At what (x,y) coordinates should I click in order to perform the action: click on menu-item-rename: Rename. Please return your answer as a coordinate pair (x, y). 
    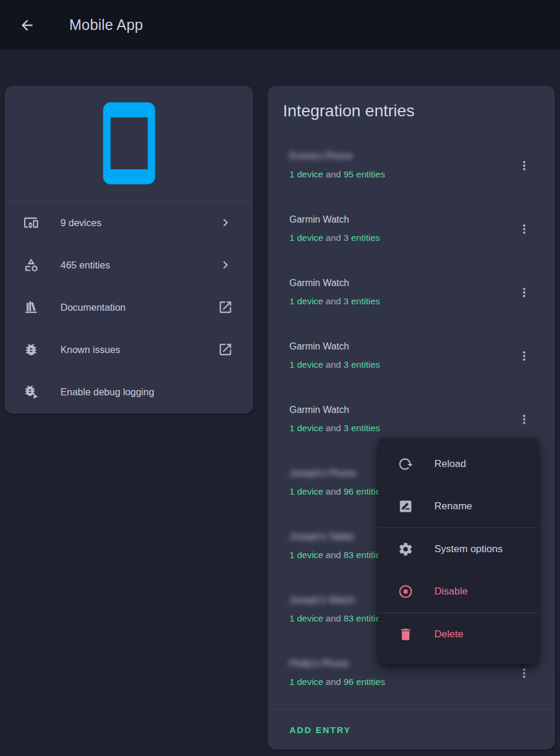
    Looking at the image, I should click on (458, 506).